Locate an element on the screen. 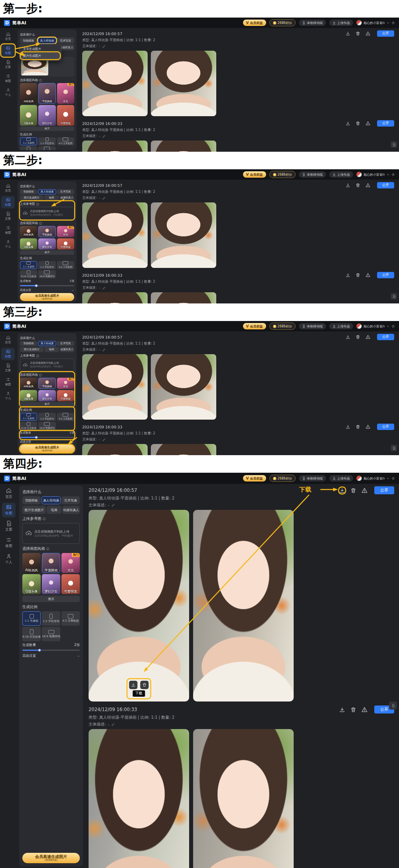  vip-benefits-button: V会员权益 is located at coordinates (255, 23).